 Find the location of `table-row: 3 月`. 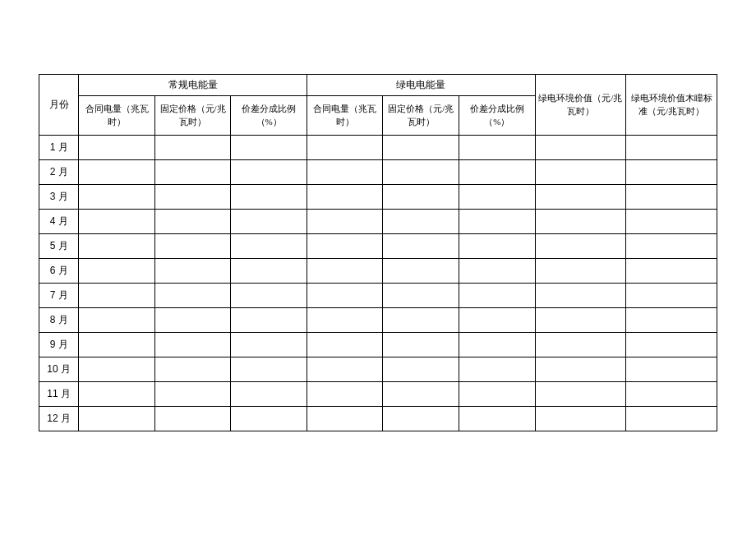

table-row: 3 月 is located at coordinates (378, 197).